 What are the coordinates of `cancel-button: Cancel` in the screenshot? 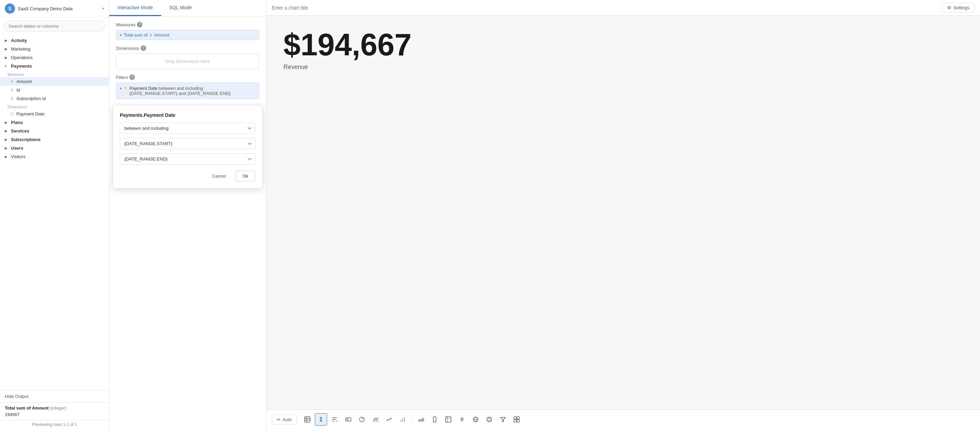 It's located at (219, 176).